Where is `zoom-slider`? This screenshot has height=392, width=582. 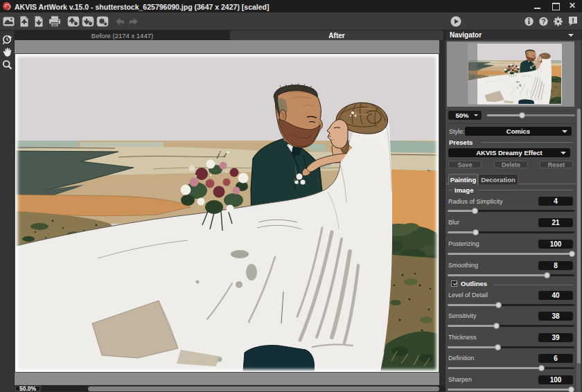
zoom-slider is located at coordinates (531, 115).